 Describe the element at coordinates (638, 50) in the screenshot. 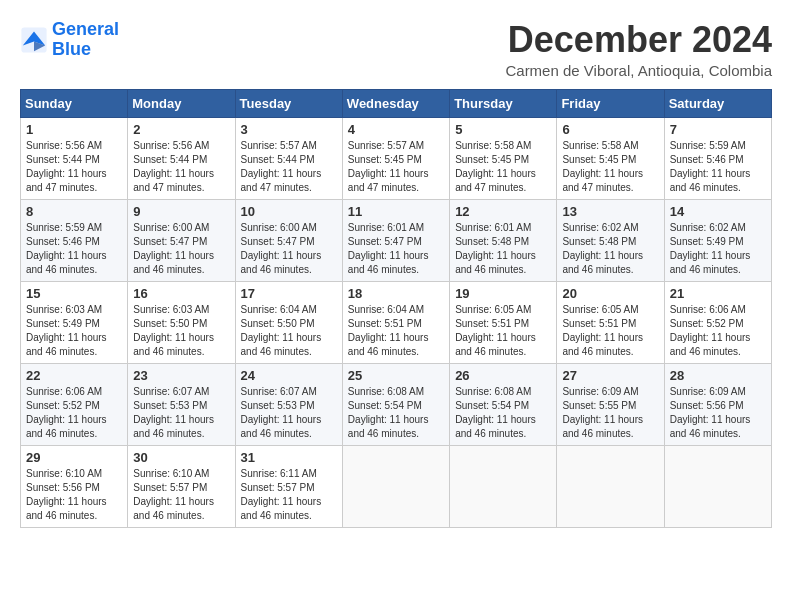

I see `title-block: December 2024 Carmen de Viboral, Antioqu…` at that location.